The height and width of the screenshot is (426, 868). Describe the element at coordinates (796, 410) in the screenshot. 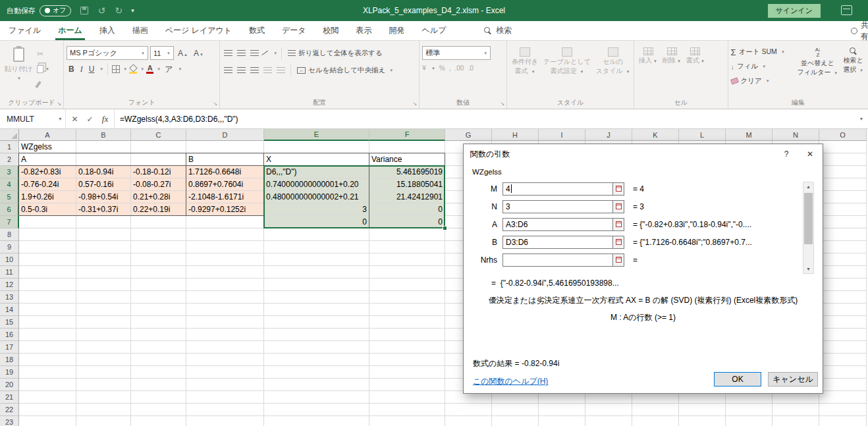

I see `cell-N22` at that location.